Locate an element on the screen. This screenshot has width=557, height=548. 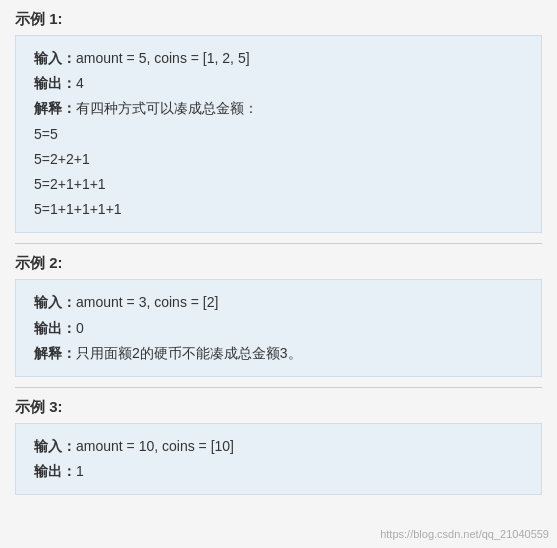
example-2-line-0: 输入：amount = 3, coins = [2] is located at coordinates (278, 302).